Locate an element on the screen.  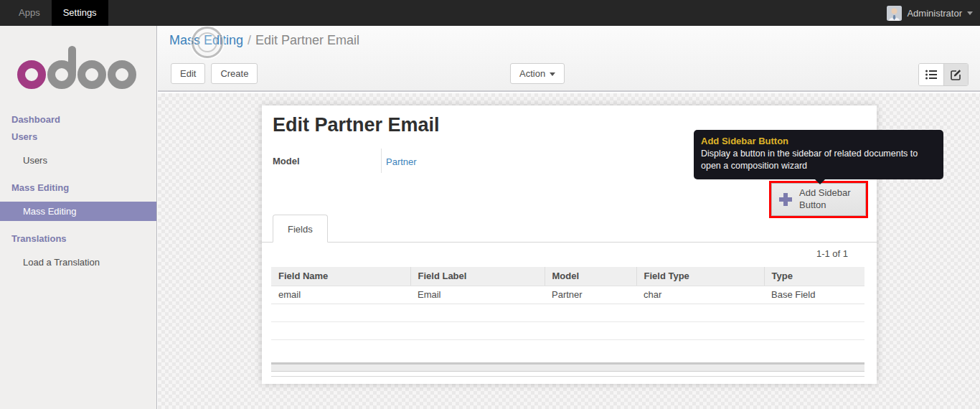
table-horizontal-scrollbar is located at coordinates (568, 367).